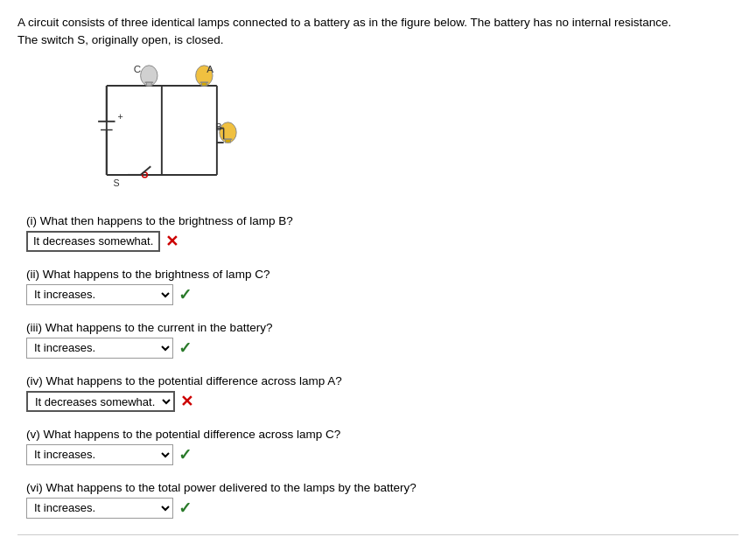 The height and width of the screenshot is (537, 756). What do you see at coordinates (382, 287) in the screenshot?
I see `question-ii-block: (ii) What happens to the brightness of l…` at bounding box center [382, 287].